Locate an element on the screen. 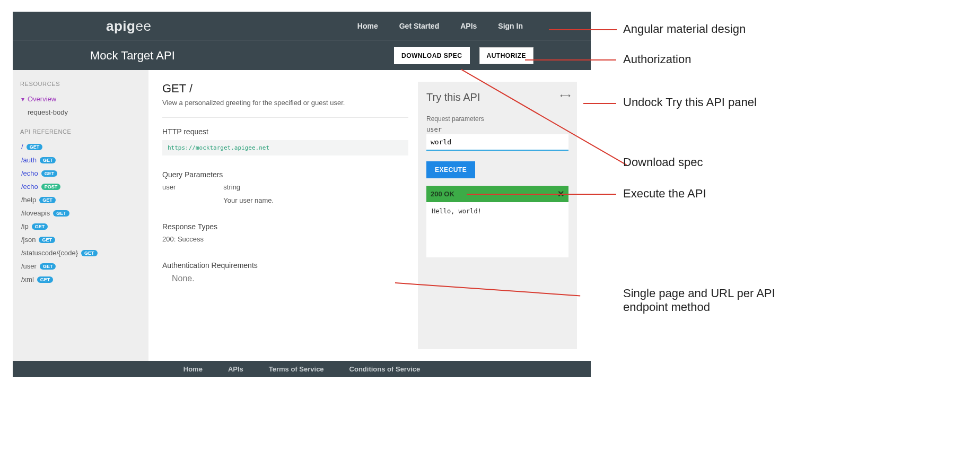  sidebar-item-statuscode: /statuscode/{code} GET is located at coordinates (81, 253).